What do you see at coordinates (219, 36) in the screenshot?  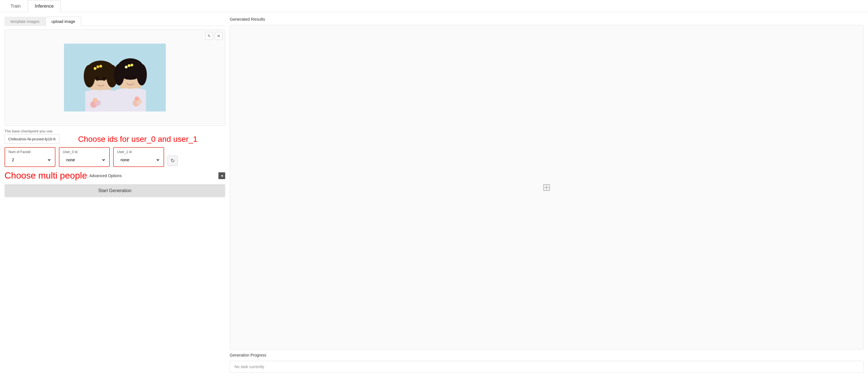 I see `close-image-button: ✕` at bounding box center [219, 36].